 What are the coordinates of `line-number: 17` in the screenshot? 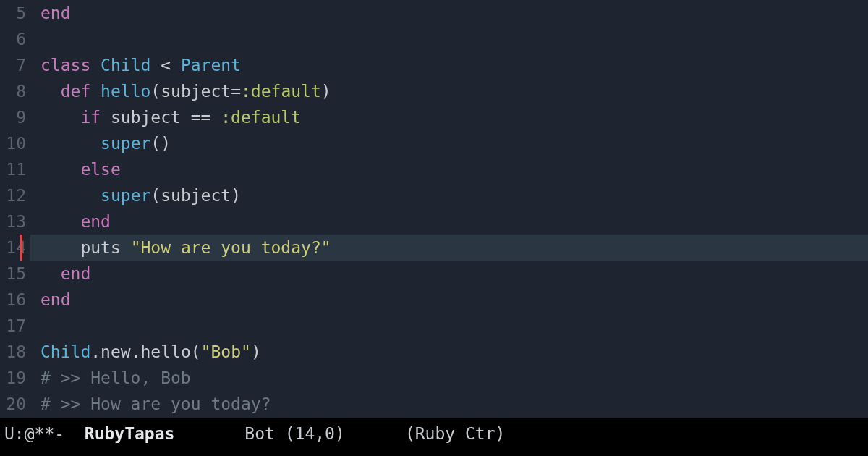 It's located at (15, 326).